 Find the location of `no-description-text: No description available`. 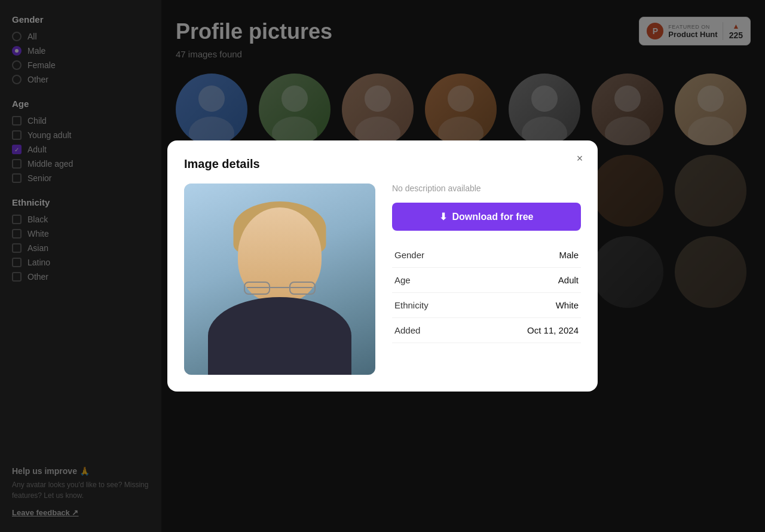

no-description-text: No description available is located at coordinates (486, 188).